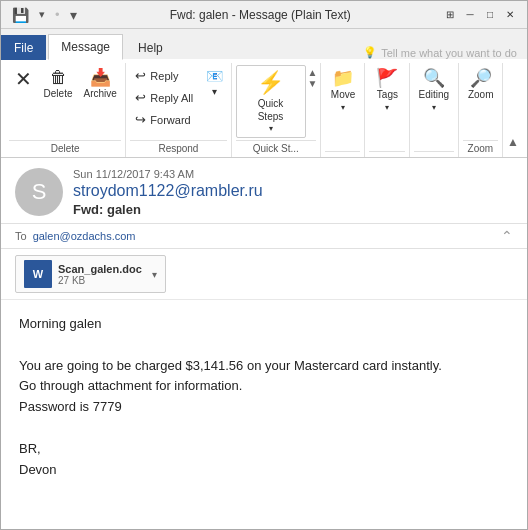  Describe the element at coordinates (100, 269) in the screenshot. I see `attachment-filename: Scan_galen.doc` at that location.